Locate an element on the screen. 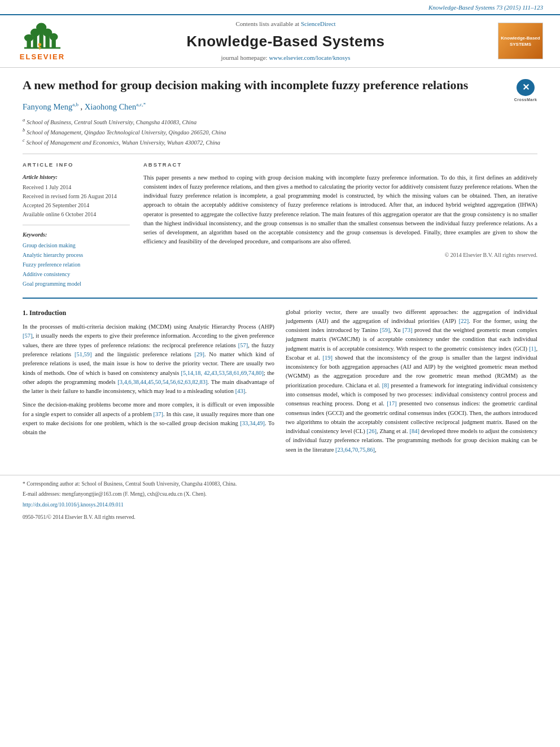 This screenshot has width=560, height=747. keyword-5: Goal programming model is located at coordinates (76, 283).